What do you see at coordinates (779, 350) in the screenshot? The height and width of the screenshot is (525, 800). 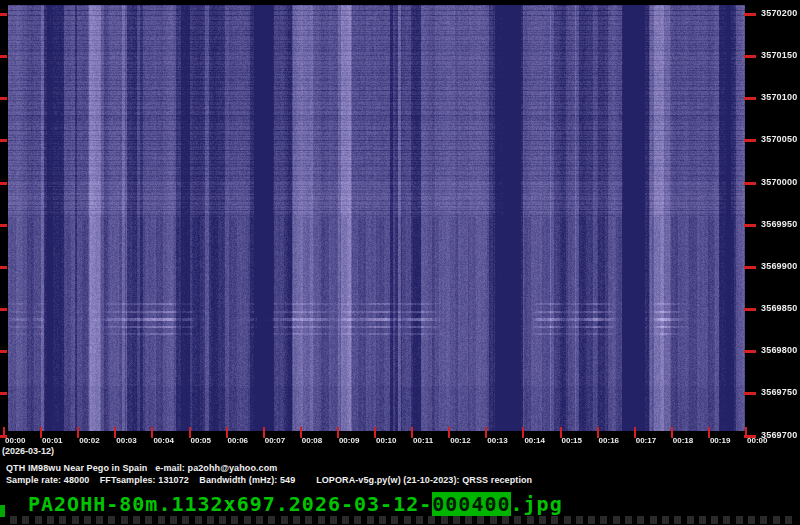 I see `freq-tick-label: 3569800` at bounding box center [779, 350].